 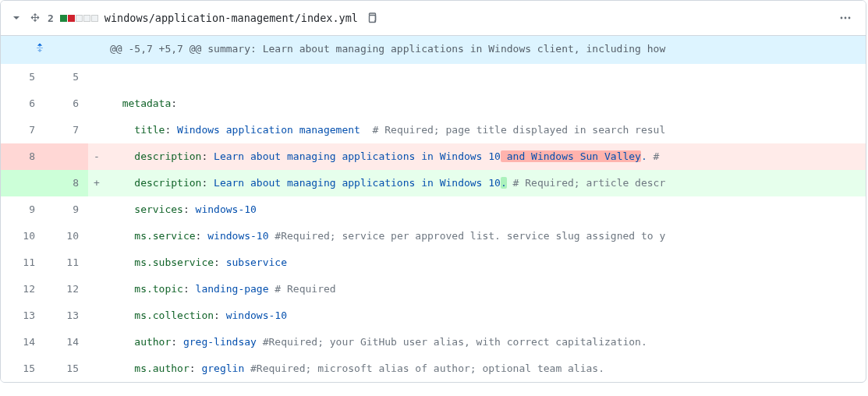 What do you see at coordinates (66, 157) in the screenshot?
I see `new-line-number` at bounding box center [66, 157].